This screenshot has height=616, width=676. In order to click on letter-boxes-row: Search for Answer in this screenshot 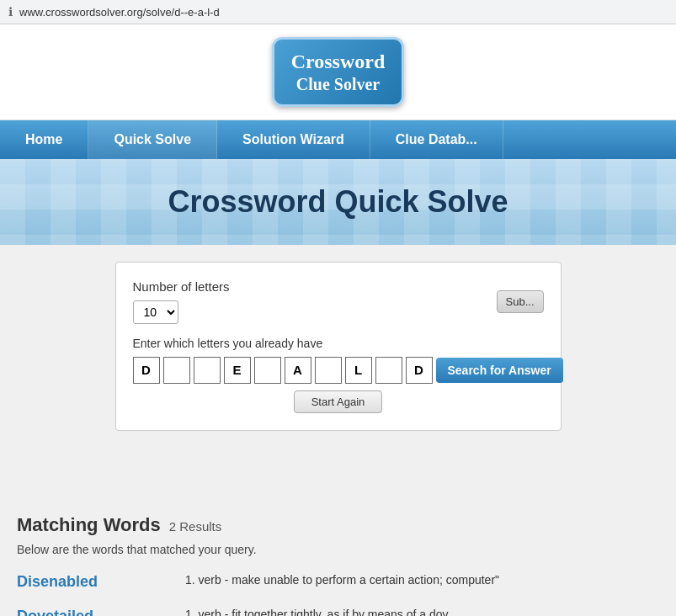, I will do `click(338, 370)`.